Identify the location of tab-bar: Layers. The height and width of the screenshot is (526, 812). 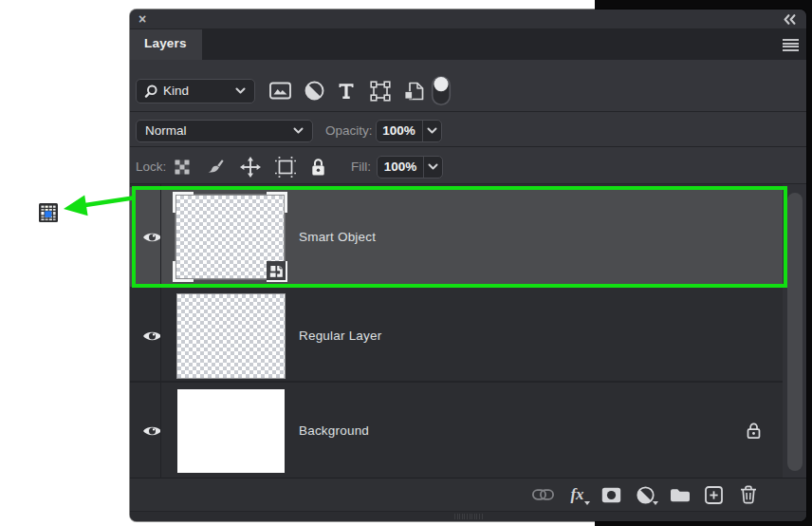
(469, 45).